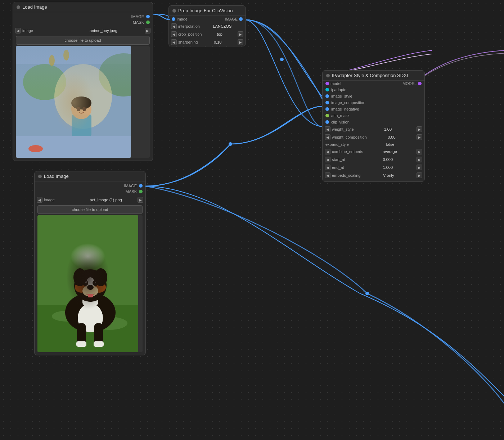 The image size is (504, 440). Describe the element at coordinates (206, 11) in the screenshot. I see `prep-image-title: Prep Image For ClipVision` at that location.